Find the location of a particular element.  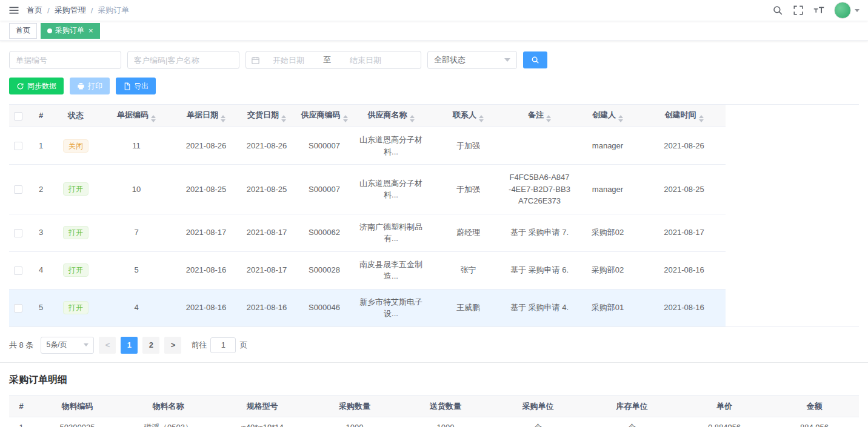

customer-input is located at coordinates (183, 60).